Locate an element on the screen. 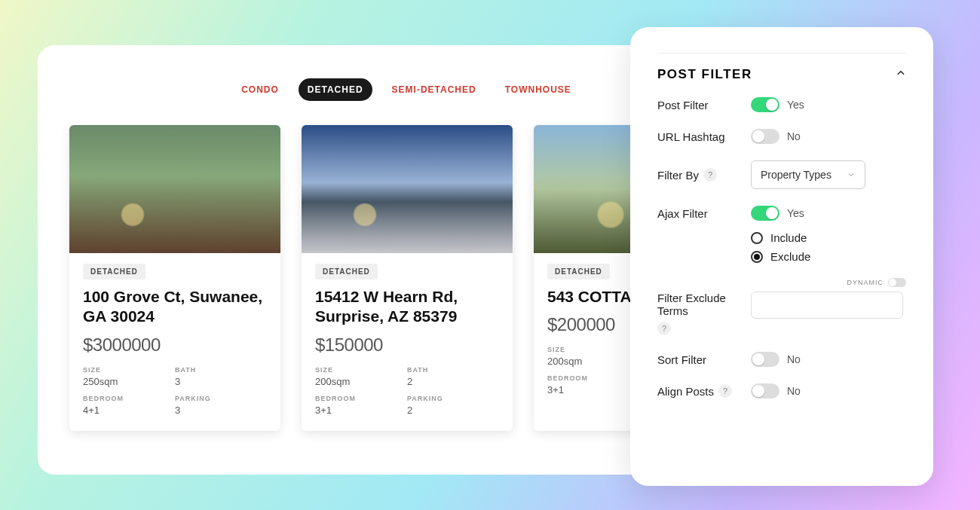  listing-address: 100 Grove Ct, Suwanee, GA 30024 is located at coordinates (175, 307).